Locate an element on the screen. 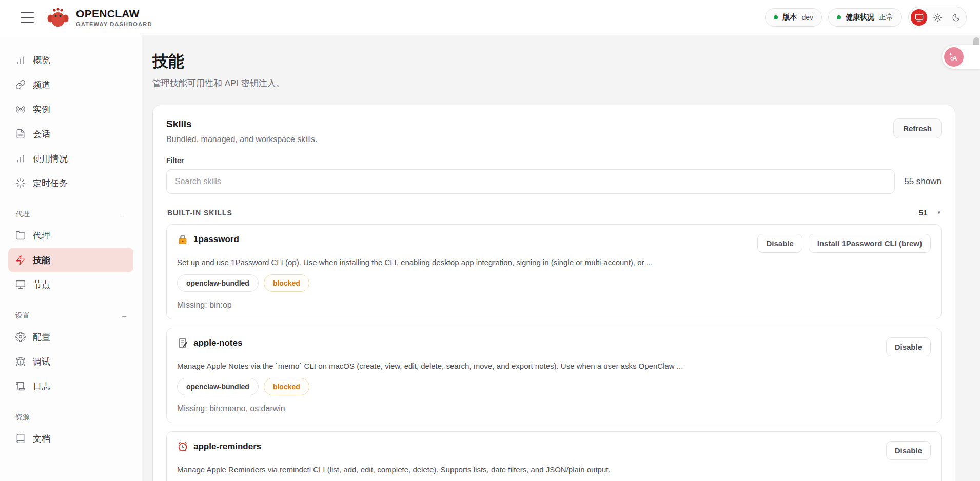 This screenshot has height=481, width=980. app-header: OPENCLAW GATEWAY DASHBOARD 版本 dev 健康状况 正… is located at coordinates (490, 17).